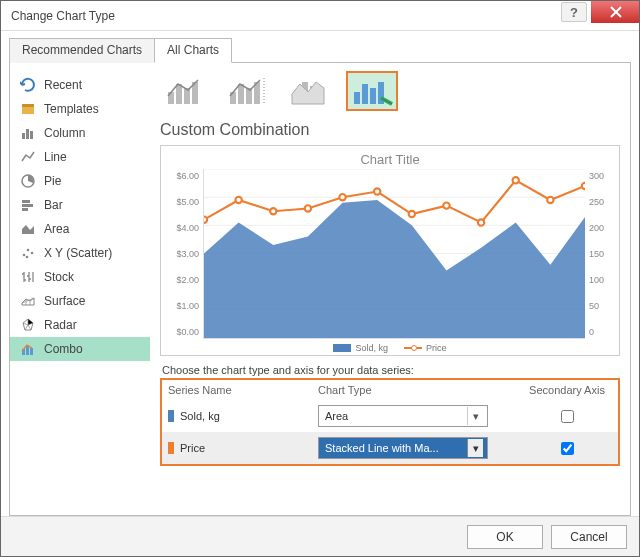 Image resolution: width=640 pixels, height=557 pixels. Describe the element at coordinates (568, 448) in the screenshot. I see `secondary-axis-checkbox-price` at that location.